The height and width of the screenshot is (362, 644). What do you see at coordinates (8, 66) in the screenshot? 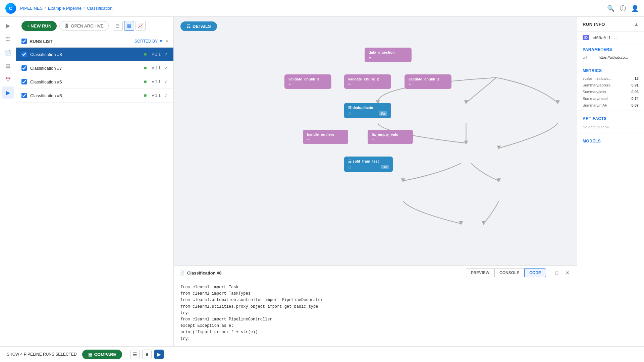
I see `sidebar-data-icon: ▤` at bounding box center [8, 66].